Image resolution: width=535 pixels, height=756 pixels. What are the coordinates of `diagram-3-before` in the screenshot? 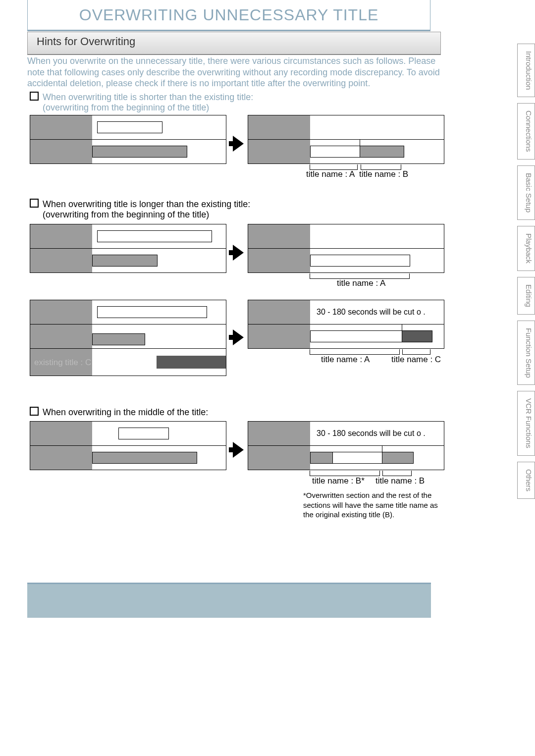 It's located at (128, 446).